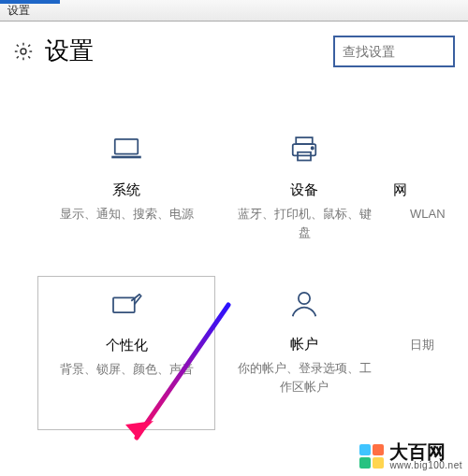  What do you see at coordinates (23, 51) in the screenshot?
I see `gear-icon` at bounding box center [23, 51].